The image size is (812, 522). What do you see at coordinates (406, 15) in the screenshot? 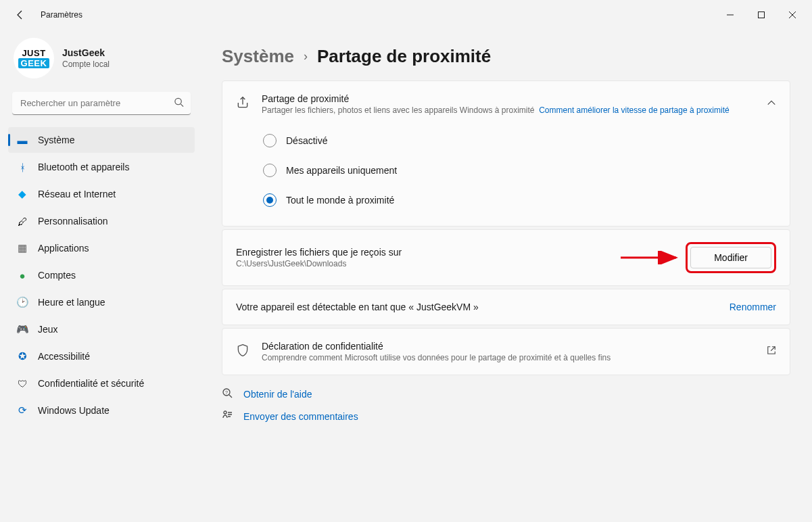
I see `titlebar: Paramètres` at bounding box center [406, 15].